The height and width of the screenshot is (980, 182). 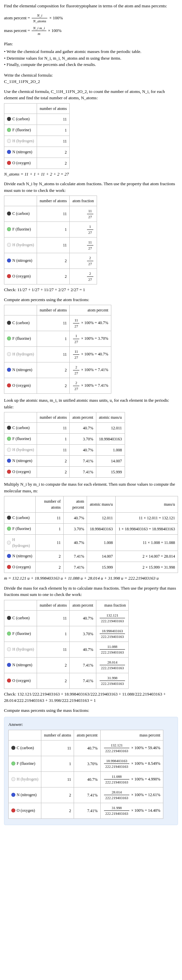 What do you see at coordinates (91, 44) in the screenshot?
I see `plan-title: Plan:` at bounding box center [91, 44].